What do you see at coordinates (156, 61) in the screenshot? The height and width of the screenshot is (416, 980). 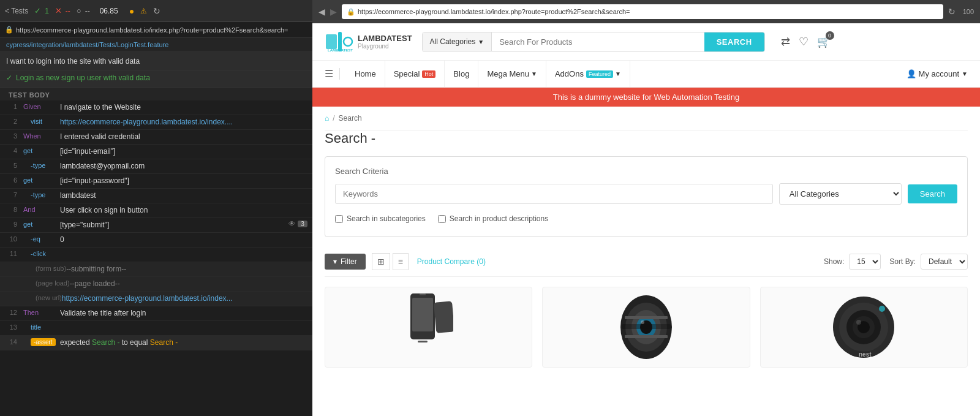 I see `cypress-test-description: I want to login into the site with valid…` at bounding box center [156, 61].